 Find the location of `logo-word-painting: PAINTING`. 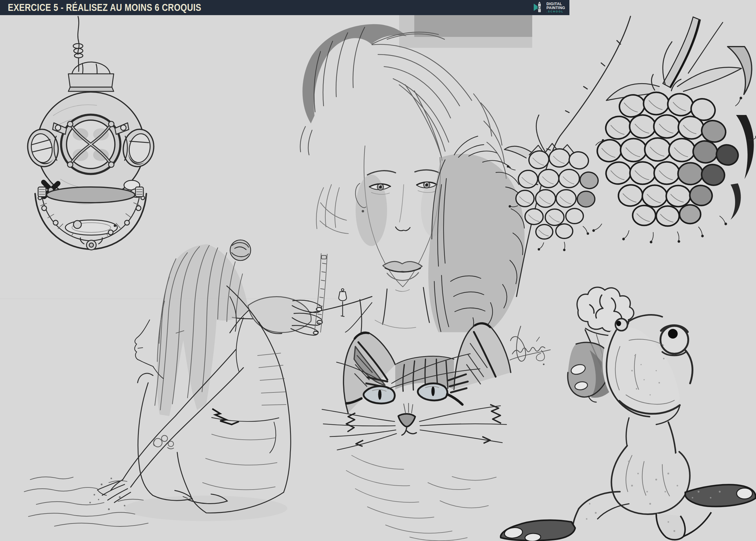

logo-word-painting: PAINTING is located at coordinates (556, 8).